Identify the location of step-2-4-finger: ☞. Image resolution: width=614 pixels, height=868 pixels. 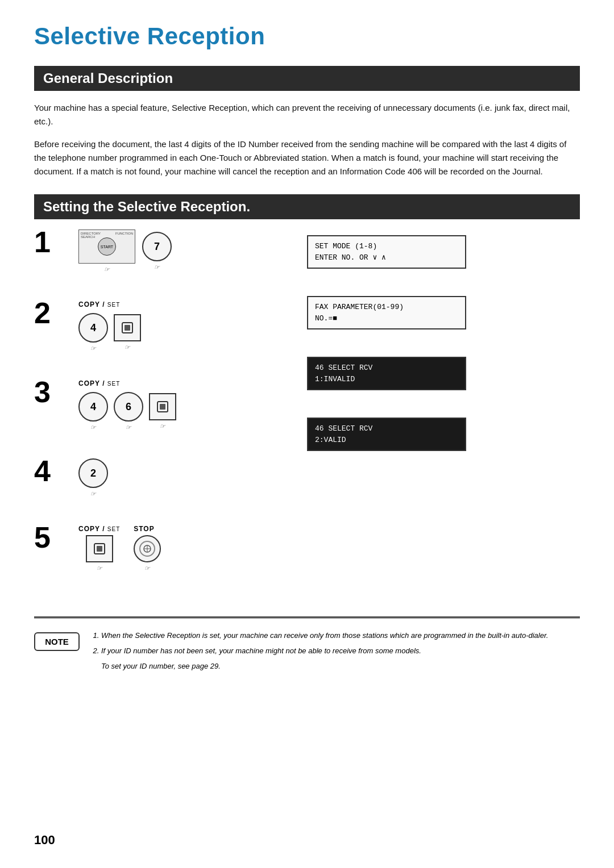
(93, 349).